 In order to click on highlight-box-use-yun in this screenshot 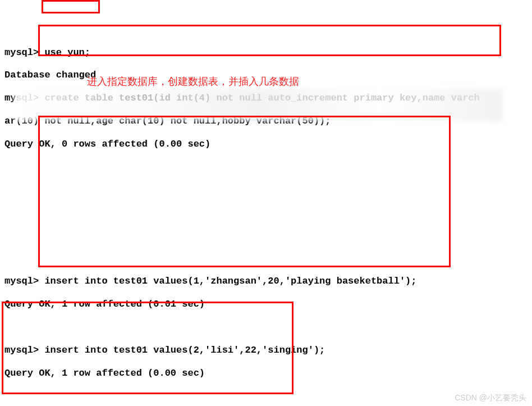, I will do `click(71, 7)`.